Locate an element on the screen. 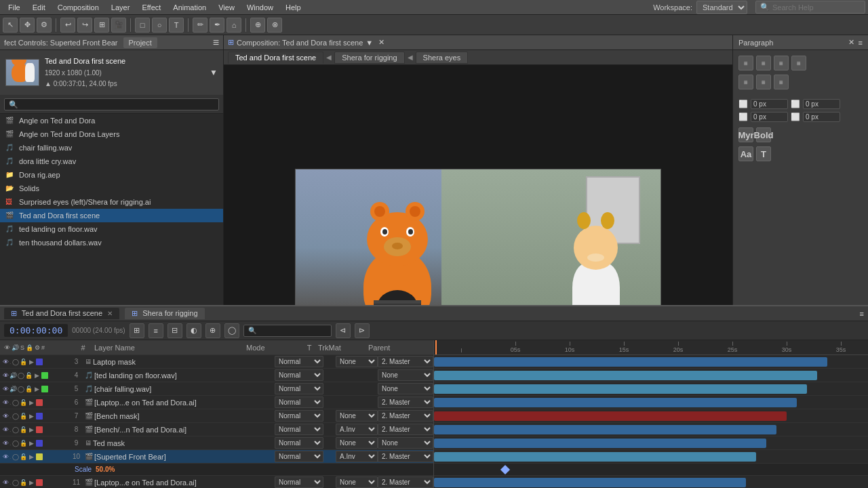 Image resolution: width=868 pixels, height=488 pixels. search-input is located at coordinates (816, 7).